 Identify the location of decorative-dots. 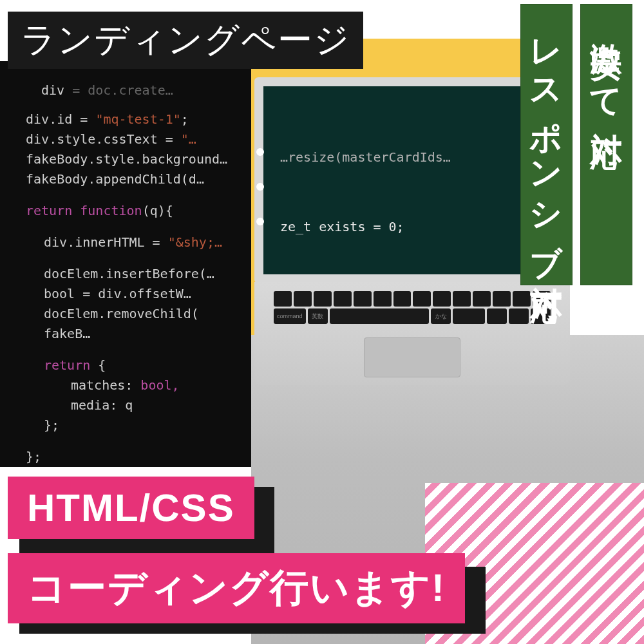
(260, 187).